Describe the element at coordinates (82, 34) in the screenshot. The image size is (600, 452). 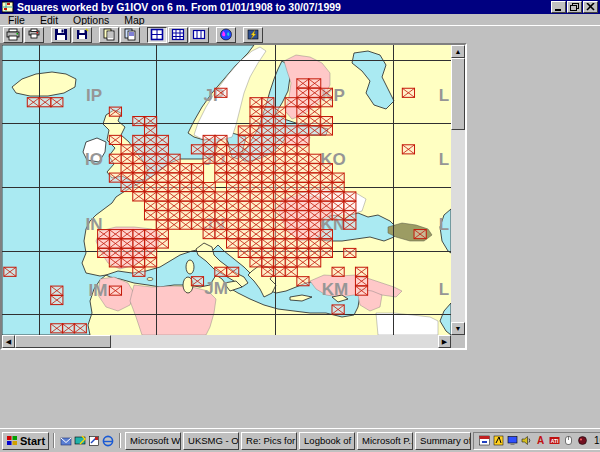
I see `save-as-icon` at that location.